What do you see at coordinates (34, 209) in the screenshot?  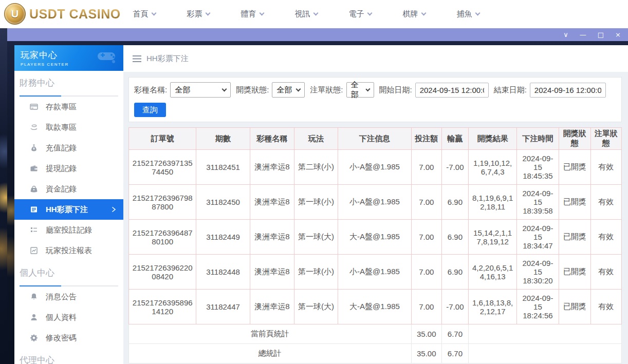 I see `book-icon` at bounding box center [34, 209].